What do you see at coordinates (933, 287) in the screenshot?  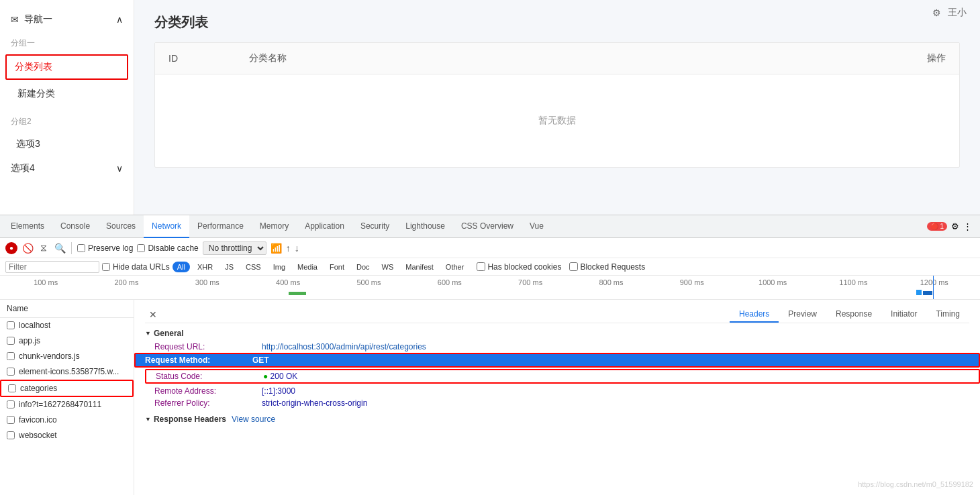 I see `timeline-cursor` at bounding box center [933, 287].